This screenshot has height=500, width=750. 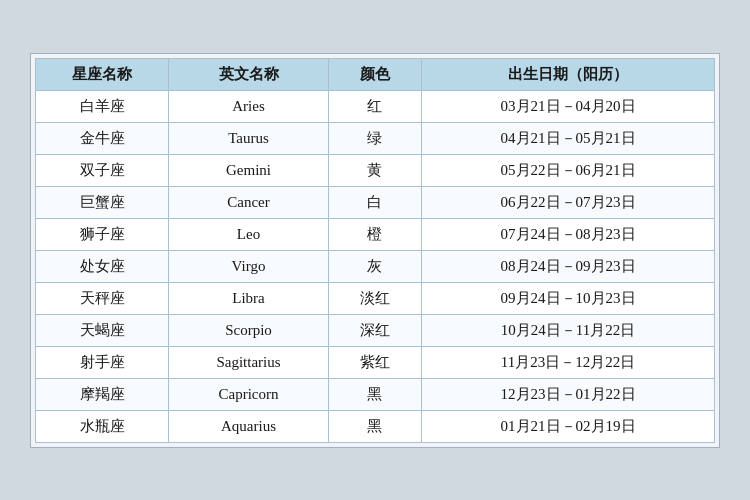 I want to click on cell-dates: 05月22日－06月21日, so click(x=568, y=170).